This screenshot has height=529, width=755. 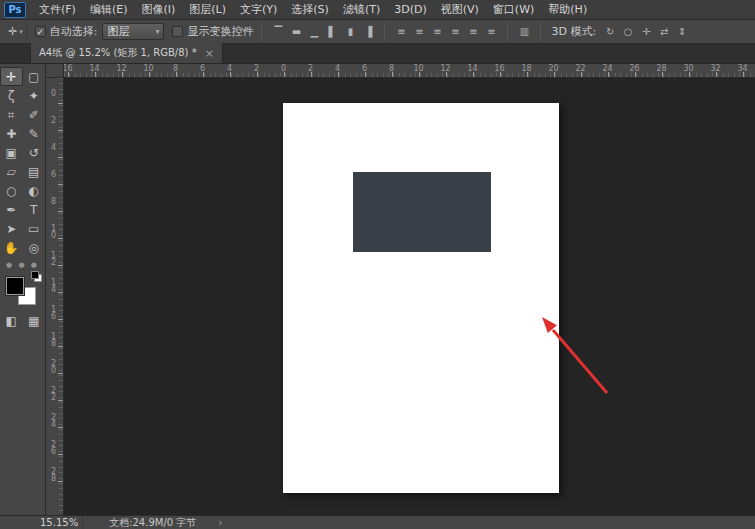 I want to click on tool-icon: ◧, so click(x=12, y=321).